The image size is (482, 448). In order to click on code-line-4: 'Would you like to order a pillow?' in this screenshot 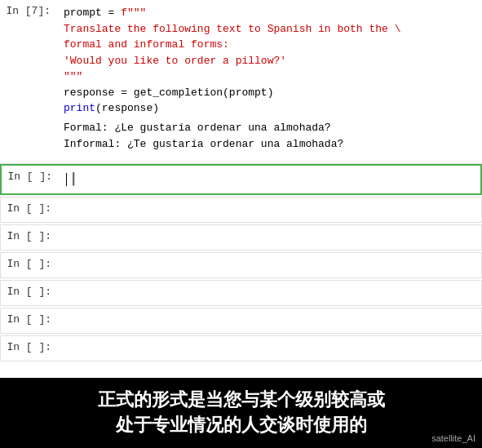, I will do `click(269, 61)`.